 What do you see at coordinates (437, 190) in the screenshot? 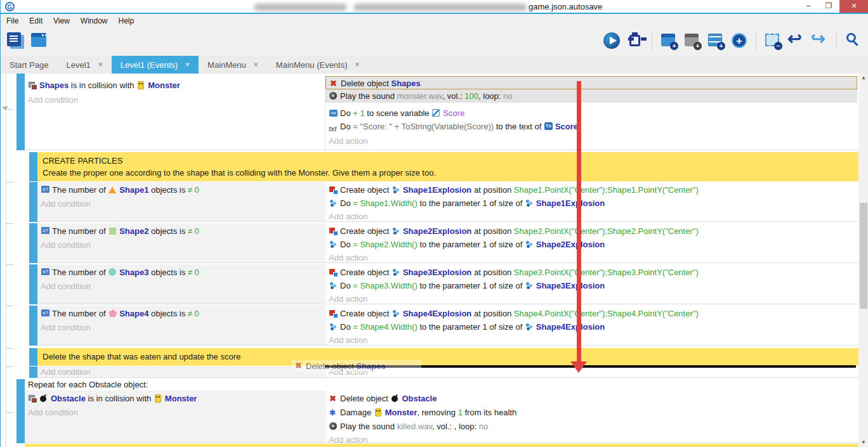
I see `text-segment: Shape1Explosion` at bounding box center [437, 190].